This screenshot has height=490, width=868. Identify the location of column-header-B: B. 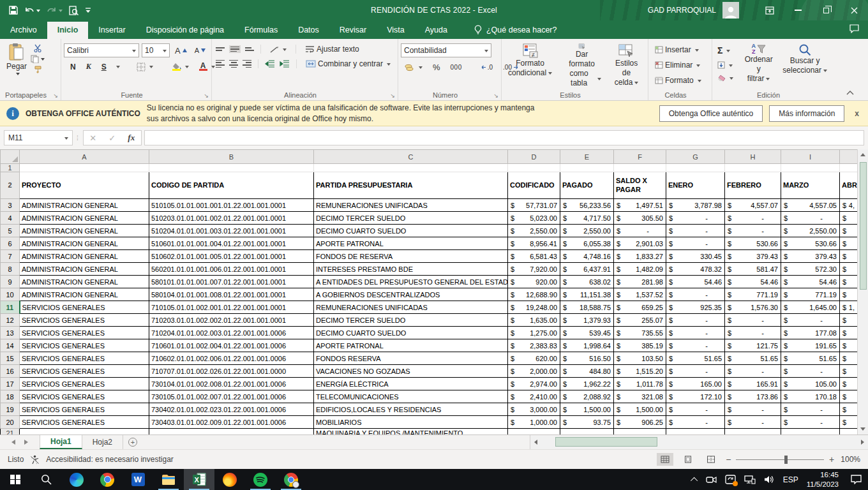
(232, 157).